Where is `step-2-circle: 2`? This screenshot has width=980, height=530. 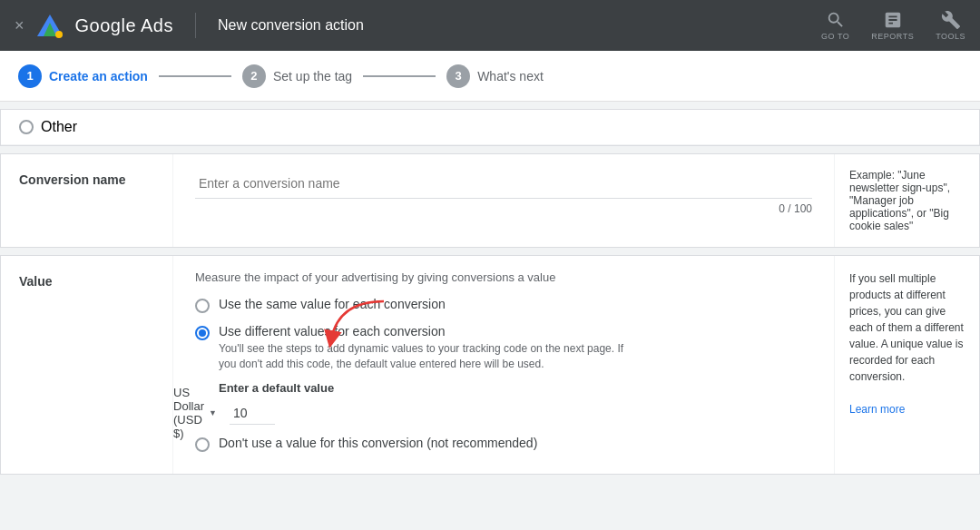
step-2-circle: 2 is located at coordinates (254, 76).